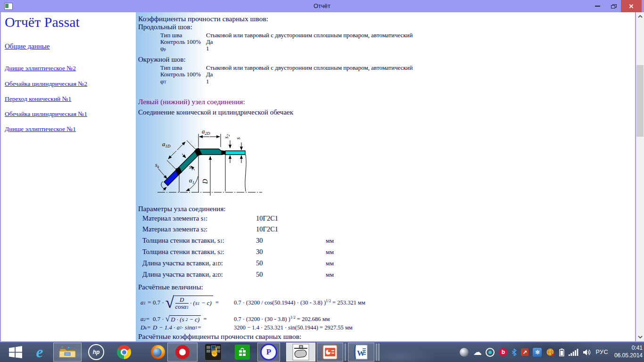  I want to click on taskbar-item-file-explorer, so click(67, 352).